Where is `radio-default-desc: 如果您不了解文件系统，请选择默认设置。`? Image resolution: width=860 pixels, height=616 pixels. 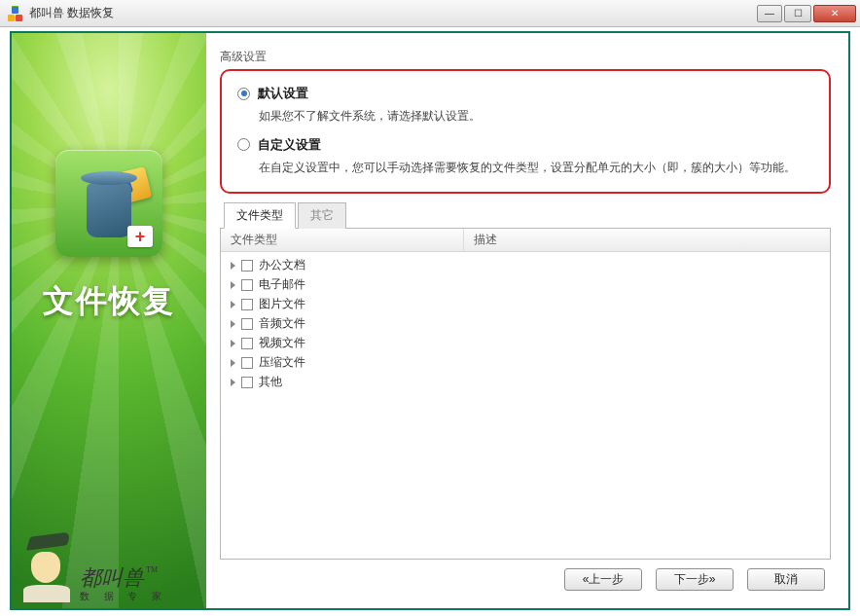
radio-default-desc: 如果您不了解文件系统，请选择默认设置。 is located at coordinates (536, 117).